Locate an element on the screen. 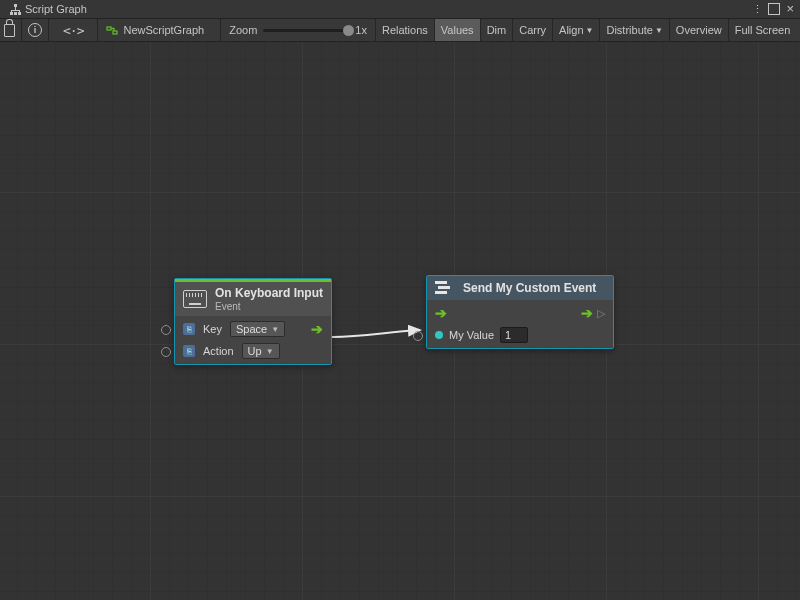 Image resolution: width=800 pixels, height=600 pixels. graph-breadcrumb: NewScriptGraph is located at coordinates (160, 30).